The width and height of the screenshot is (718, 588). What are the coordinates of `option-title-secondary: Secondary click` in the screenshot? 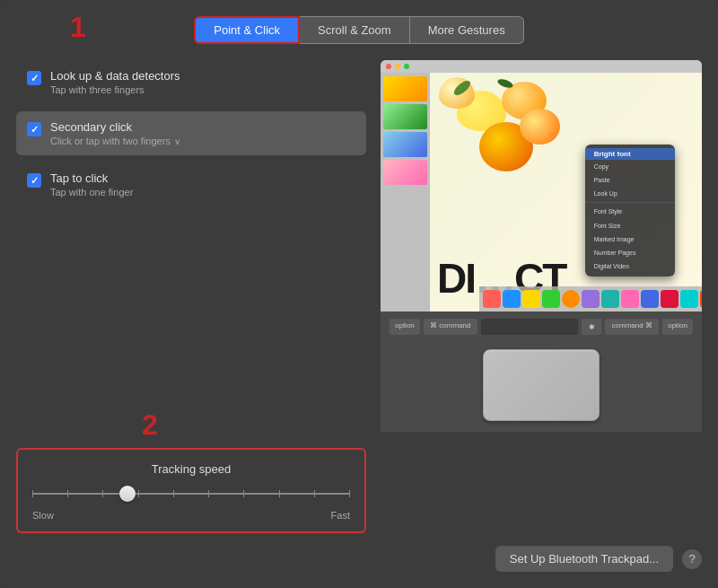 It's located at (115, 127).